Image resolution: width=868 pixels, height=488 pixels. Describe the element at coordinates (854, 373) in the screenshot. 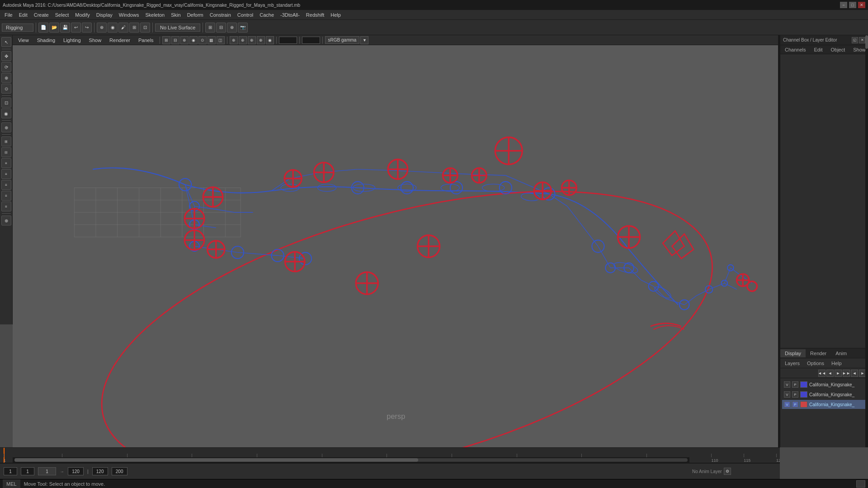

I see `layer-scroll-left: ◄` at that location.